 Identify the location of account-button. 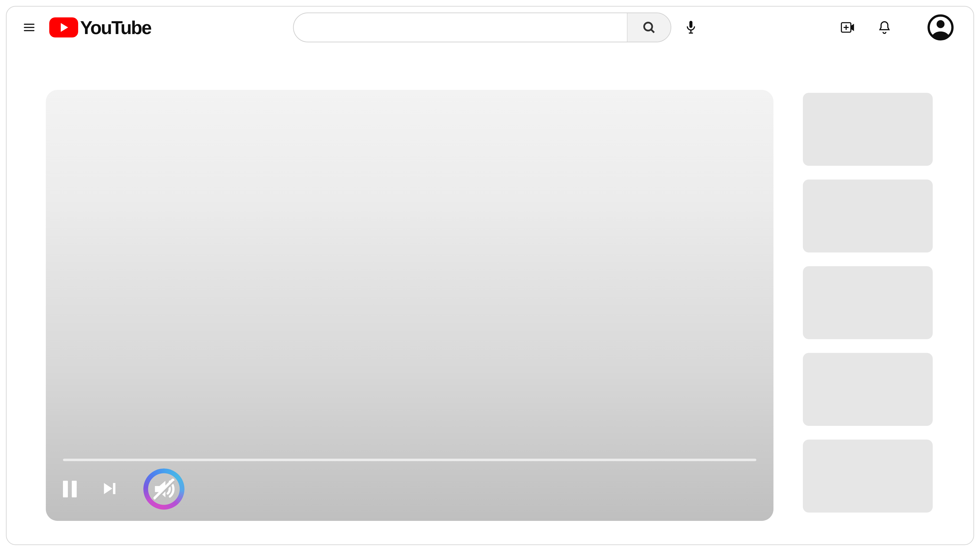
(940, 27).